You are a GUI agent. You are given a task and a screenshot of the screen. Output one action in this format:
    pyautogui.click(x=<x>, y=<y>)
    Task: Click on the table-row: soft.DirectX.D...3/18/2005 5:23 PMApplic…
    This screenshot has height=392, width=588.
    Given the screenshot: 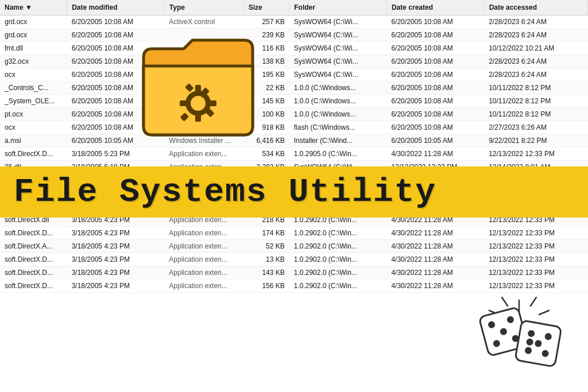 What is the action you would take?
    pyautogui.click(x=294, y=154)
    